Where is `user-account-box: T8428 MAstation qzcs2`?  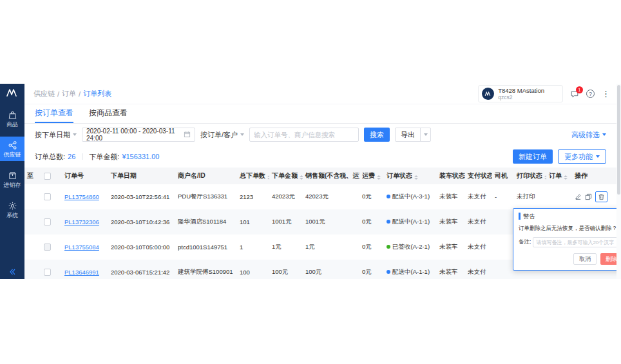
user-account-box: T8428 MAstation qzcs2 is located at coordinates (521, 94).